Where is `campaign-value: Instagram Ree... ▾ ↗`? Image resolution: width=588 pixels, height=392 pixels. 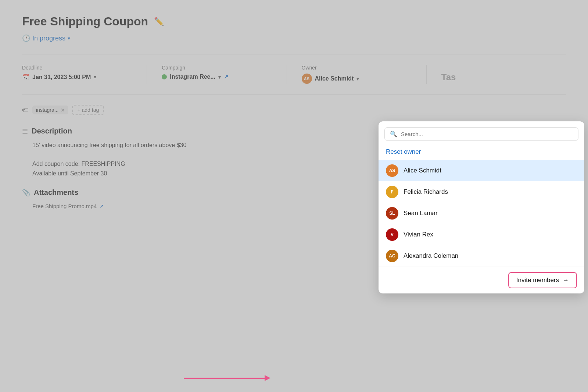 campaign-value: Instagram Ree... ▾ ↗ is located at coordinates (217, 77).